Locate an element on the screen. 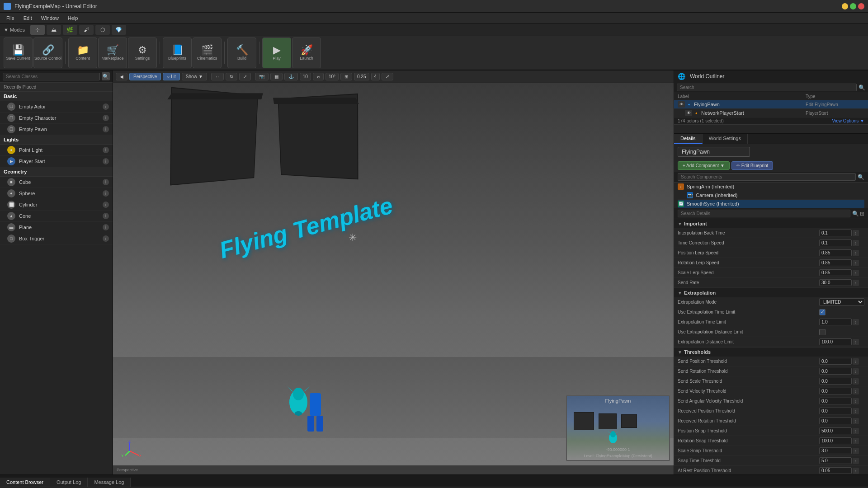 This screenshot has width=868, height=488. class-item-sphere: ● Sphere i is located at coordinates (56, 193).